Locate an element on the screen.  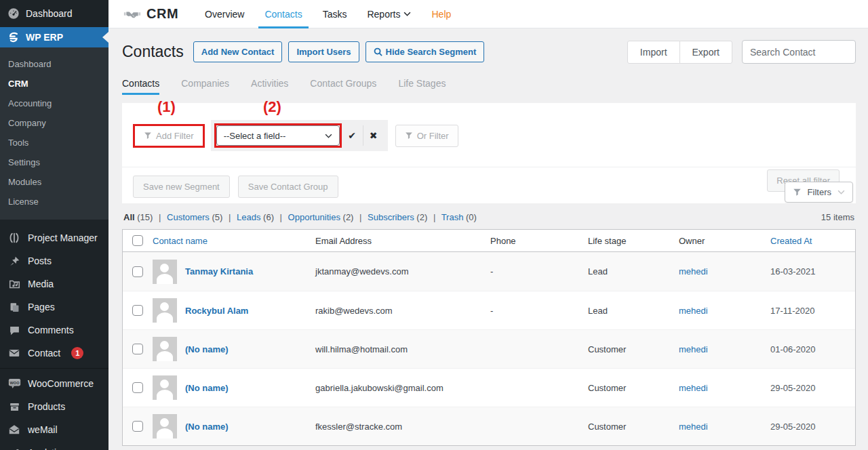
nav-tasks: Tasks is located at coordinates (335, 14).